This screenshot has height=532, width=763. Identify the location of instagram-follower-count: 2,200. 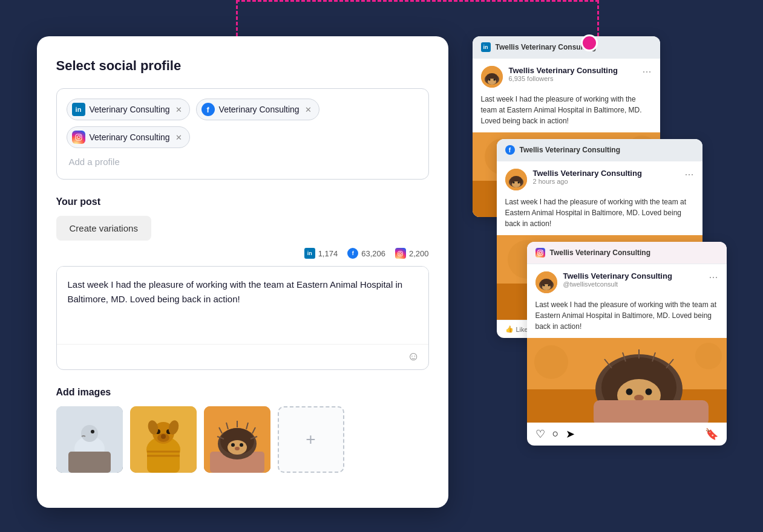
(419, 254).